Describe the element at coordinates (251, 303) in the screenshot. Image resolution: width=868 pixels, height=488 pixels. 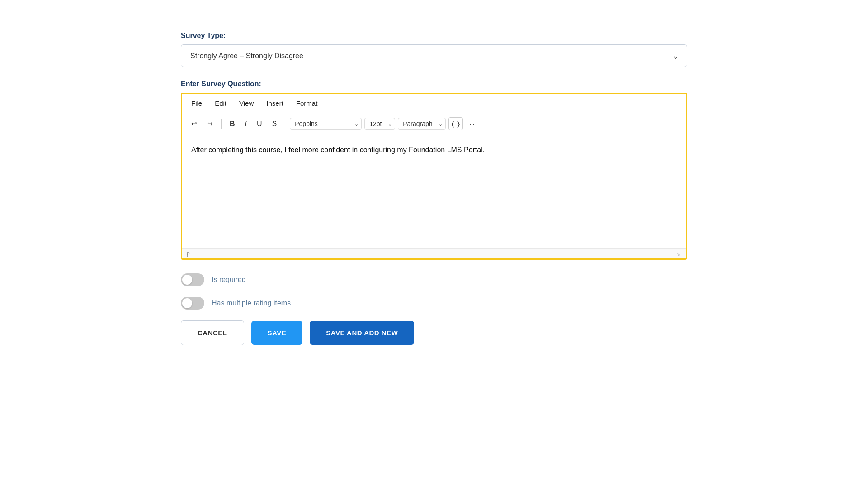
I see `has-multiple-rating-label: Has multiple rating items` at that location.